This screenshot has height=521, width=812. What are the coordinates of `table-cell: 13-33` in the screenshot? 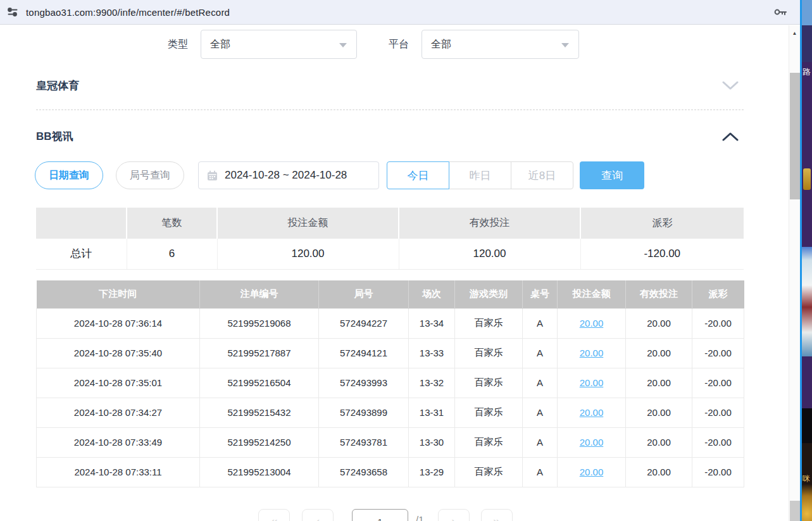 It's located at (432, 353).